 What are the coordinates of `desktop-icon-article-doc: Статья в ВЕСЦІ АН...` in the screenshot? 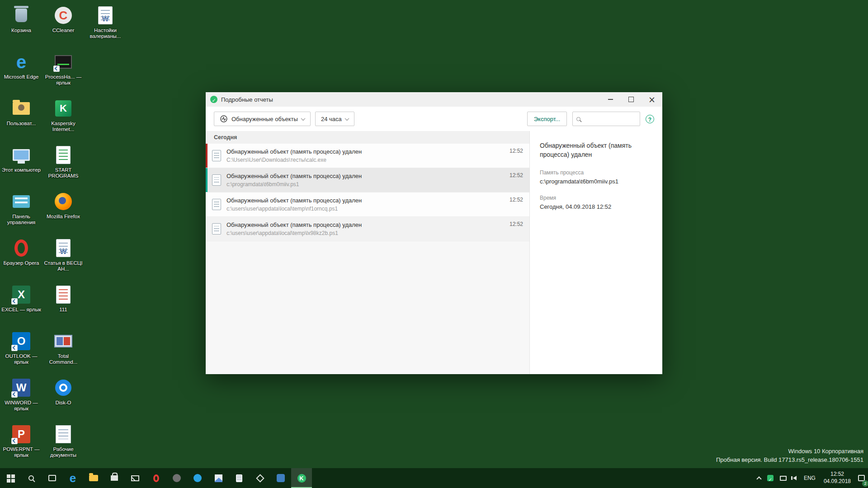 It's located at (63, 255).